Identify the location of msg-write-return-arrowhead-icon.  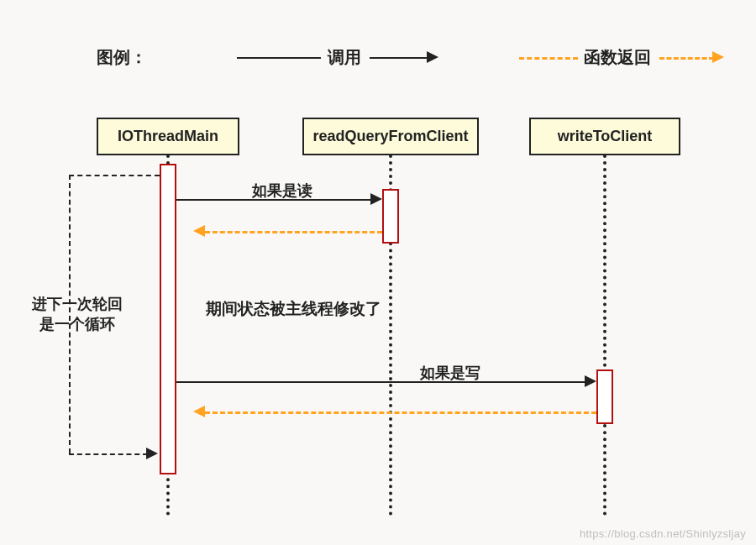
(199, 411).